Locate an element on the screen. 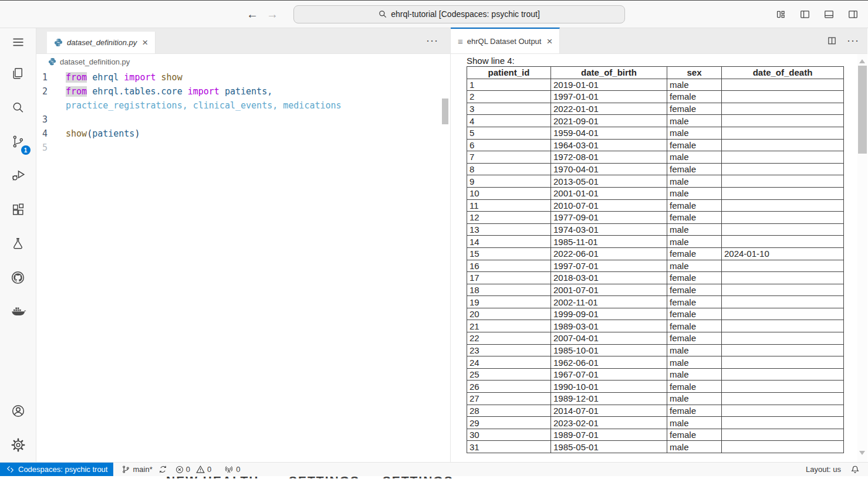  code-editor: 1from ehrql import show2from ehrql.table… is located at coordinates (243, 112).